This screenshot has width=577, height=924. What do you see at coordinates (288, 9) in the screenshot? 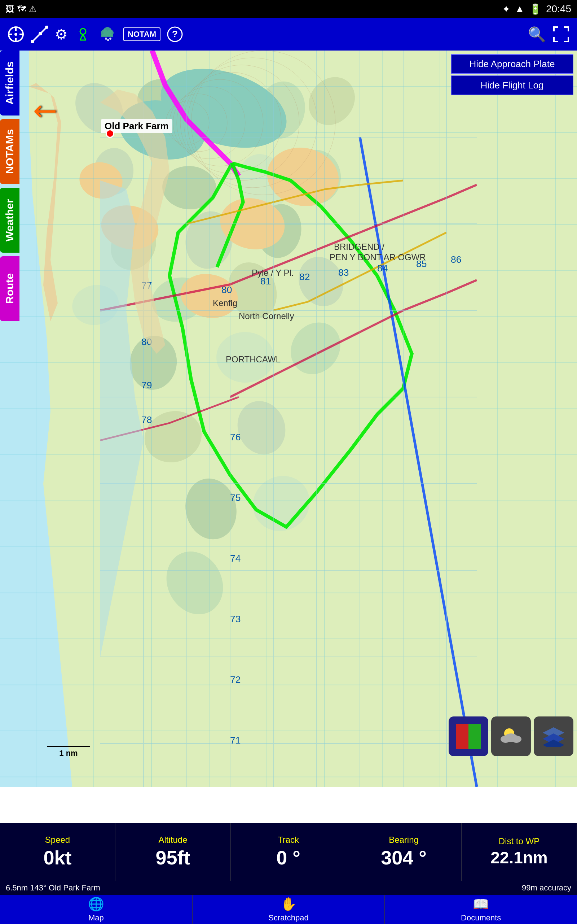
I see `status-bar: 🖼 🗺 ⚠ ✦ ▲ 🔋 20:45` at bounding box center [288, 9].